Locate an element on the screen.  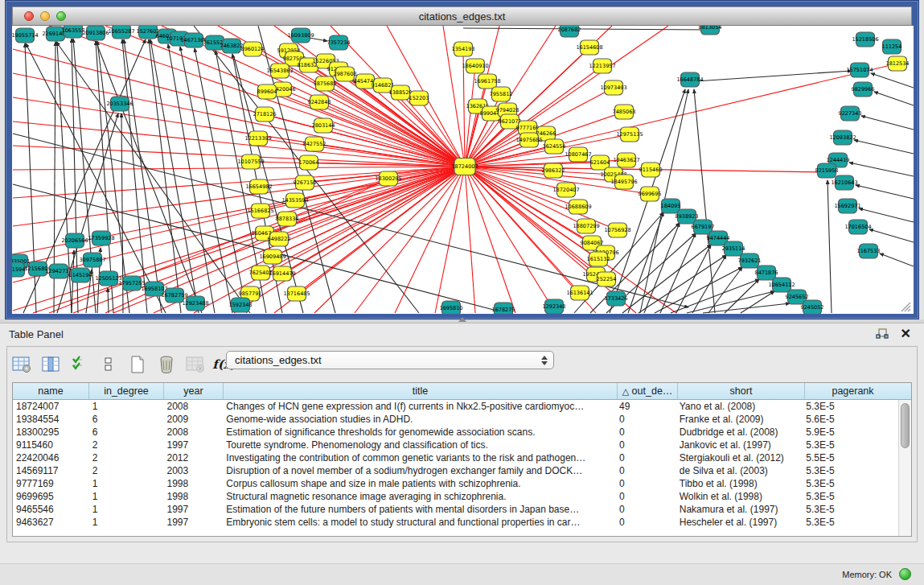
graph-node: 18495796 is located at coordinates (624, 182).